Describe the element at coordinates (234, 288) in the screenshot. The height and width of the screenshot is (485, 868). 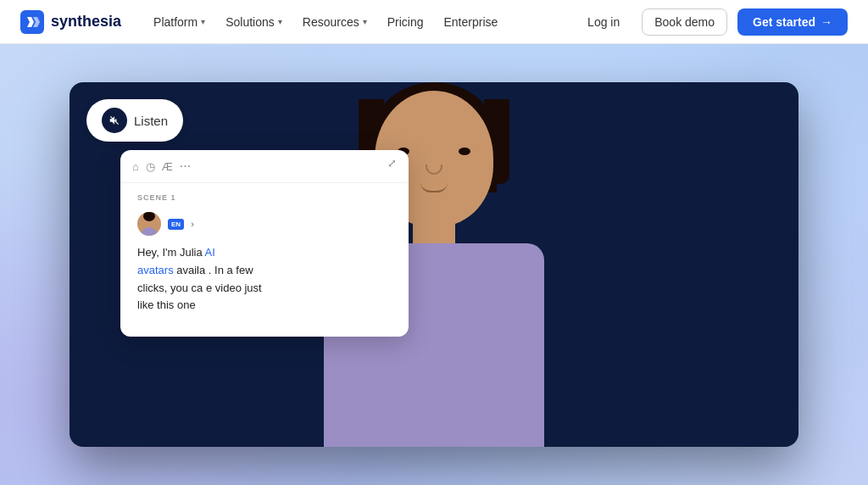
I see `text-line5: e video just` at that location.